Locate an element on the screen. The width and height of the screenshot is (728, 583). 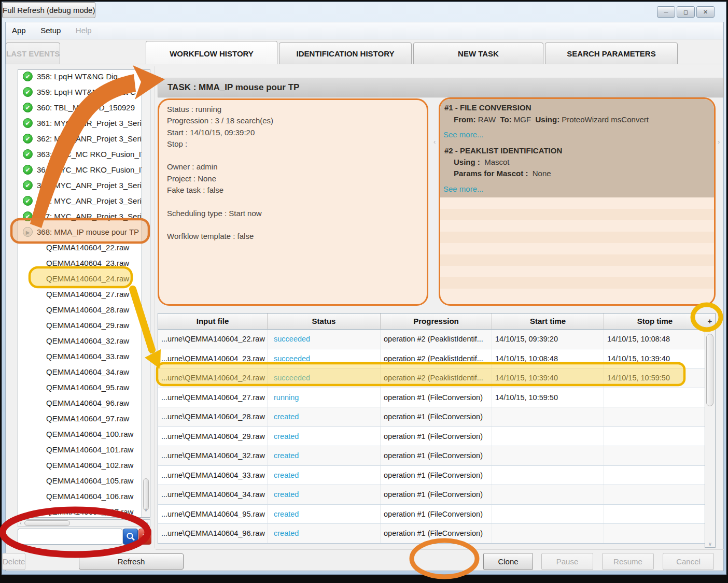
list-item: QEMMA140604_22.raw is located at coordinates (80, 247).